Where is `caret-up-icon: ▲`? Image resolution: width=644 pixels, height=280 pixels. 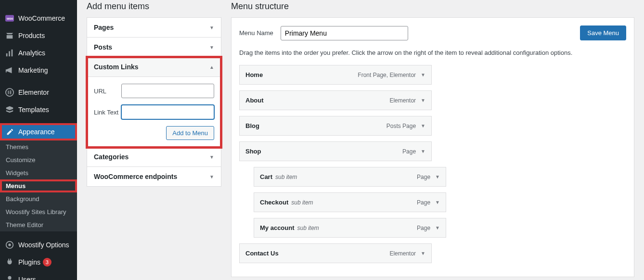
caret-up-icon: ▲ is located at coordinates (212, 67).